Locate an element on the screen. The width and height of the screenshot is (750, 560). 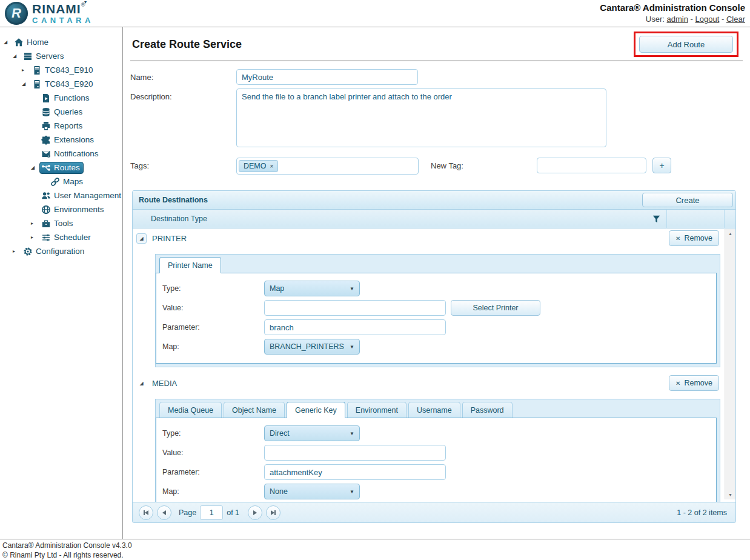
value-row: Value: Select Printer is located at coordinates (436, 308).